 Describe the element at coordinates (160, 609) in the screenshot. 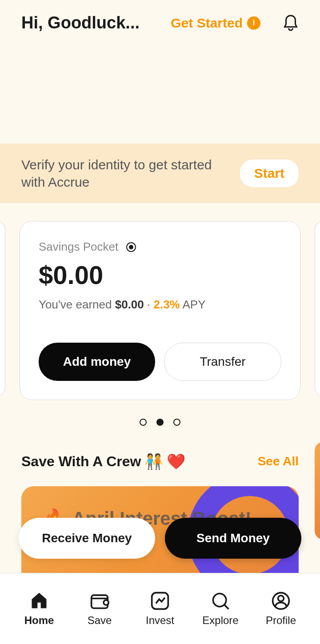

I see `nav-invest: Invest` at that location.